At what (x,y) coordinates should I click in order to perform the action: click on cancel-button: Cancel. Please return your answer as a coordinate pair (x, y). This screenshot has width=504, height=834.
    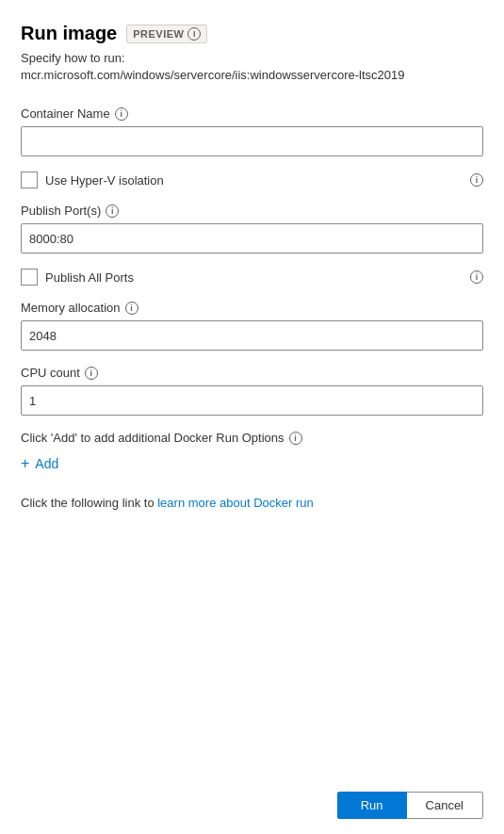
    Looking at the image, I should click on (445, 805).